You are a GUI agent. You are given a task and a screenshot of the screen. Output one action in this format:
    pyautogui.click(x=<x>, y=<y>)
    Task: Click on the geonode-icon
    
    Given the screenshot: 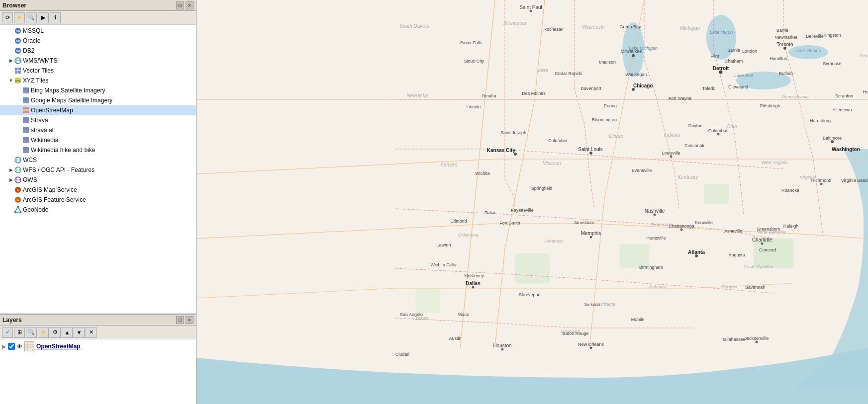 What is the action you would take?
    pyautogui.click(x=18, y=210)
    